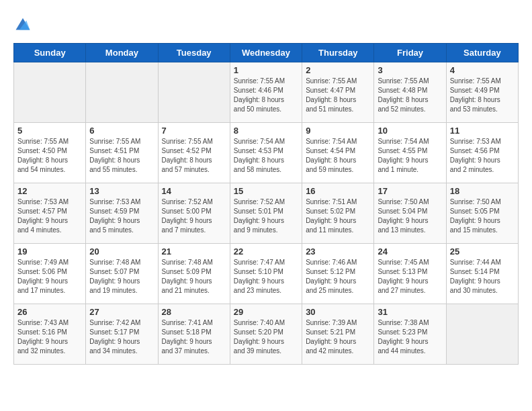 The height and width of the screenshot is (411, 532). What do you see at coordinates (482, 274) in the screenshot?
I see `calendar-cell: 25Sunrise: 7:44 AM Sunset: 5:14 PM Dayli…` at bounding box center [482, 274].